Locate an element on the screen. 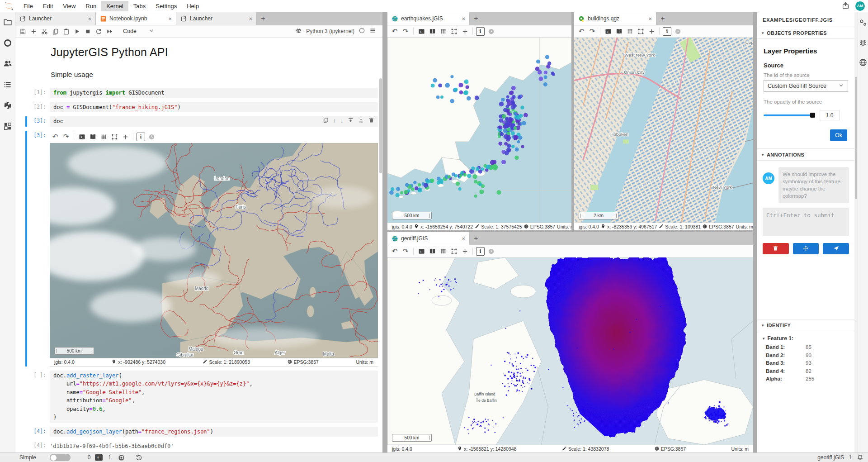 This screenshot has width=868, height=462. copy-icon is located at coordinates (55, 31).